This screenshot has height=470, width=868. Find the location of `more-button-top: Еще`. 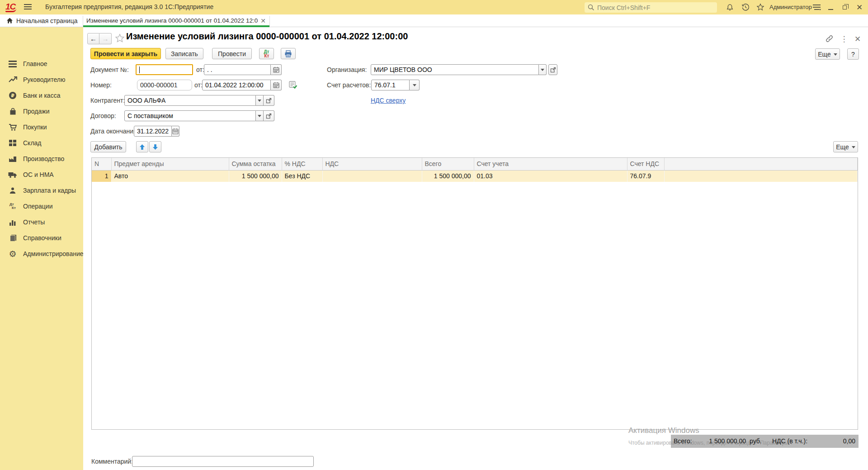

more-button-top: Еще is located at coordinates (827, 54).